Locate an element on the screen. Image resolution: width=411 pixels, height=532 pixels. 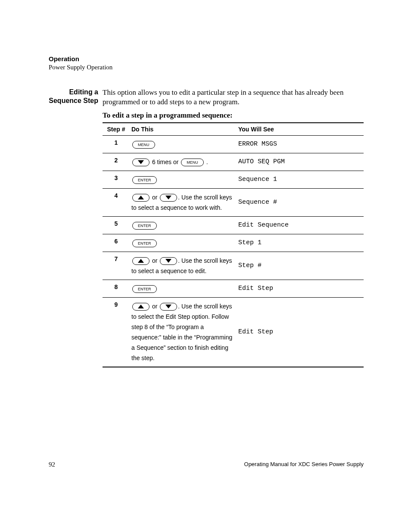
table-row: 4 or . Use the scroll keys to select a s… is located at coordinates (233, 202).